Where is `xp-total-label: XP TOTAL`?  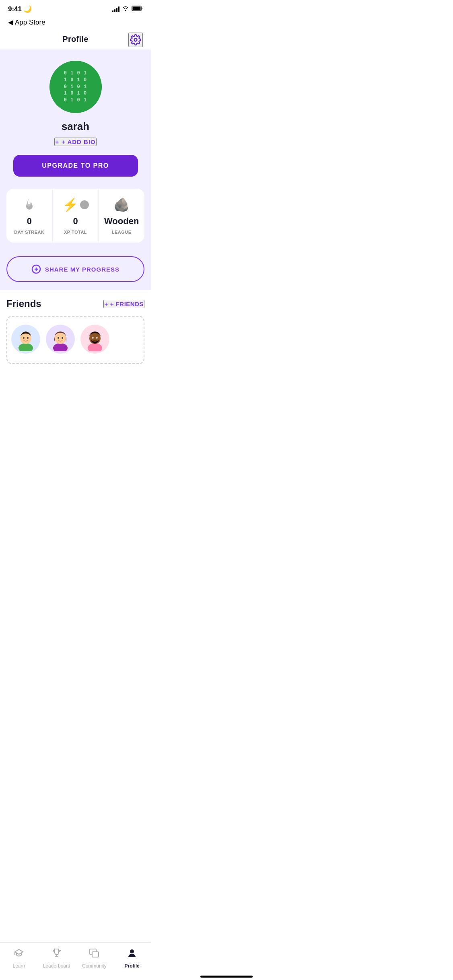 xp-total-label: XP TOTAL is located at coordinates (76, 232).